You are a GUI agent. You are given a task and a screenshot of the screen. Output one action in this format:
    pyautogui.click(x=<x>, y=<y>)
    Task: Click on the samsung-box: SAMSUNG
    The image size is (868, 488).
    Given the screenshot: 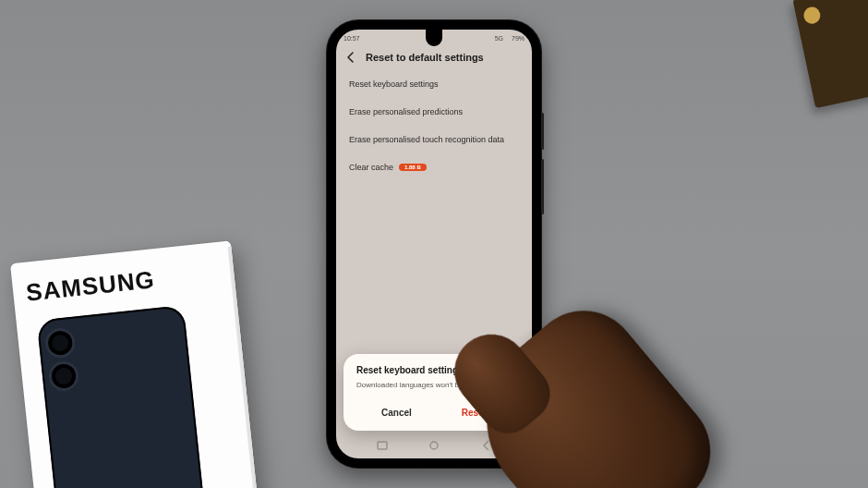 What is the action you would take?
    pyautogui.click(x=135, y=364)
    